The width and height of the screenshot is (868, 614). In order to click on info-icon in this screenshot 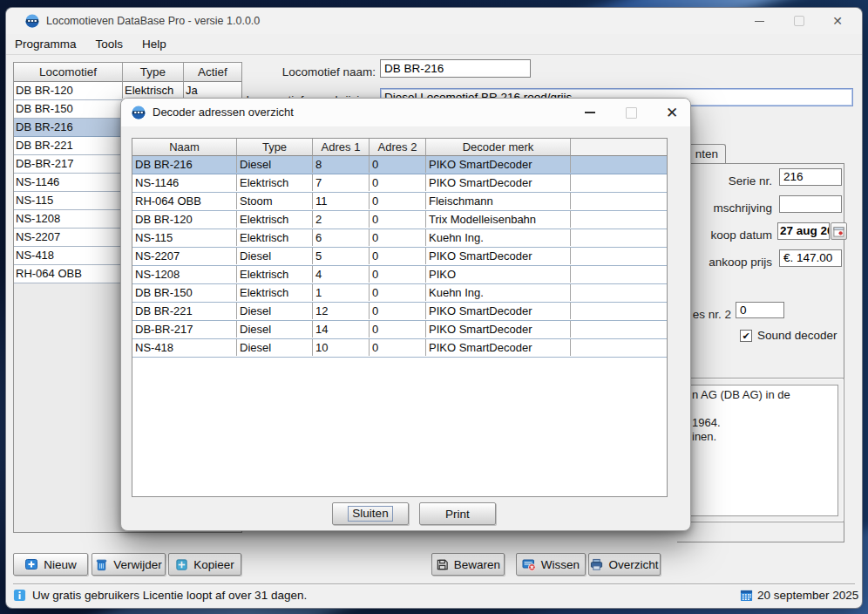, I will do `click(19, 595)`.